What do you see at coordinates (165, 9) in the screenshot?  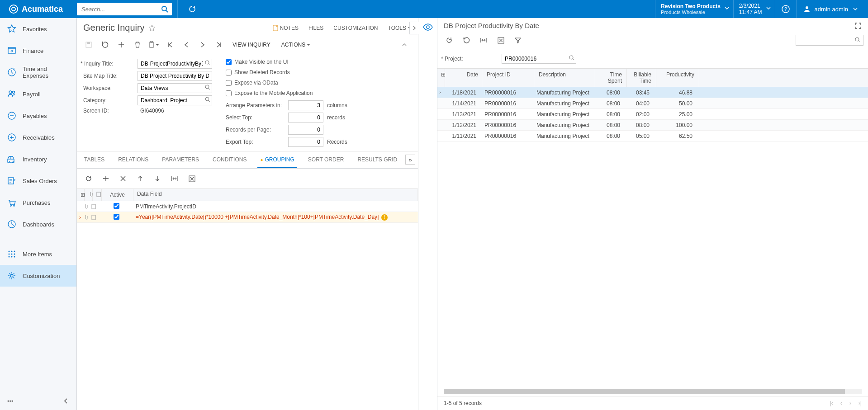 I see `search-icon` at bounding box center [165, 9].